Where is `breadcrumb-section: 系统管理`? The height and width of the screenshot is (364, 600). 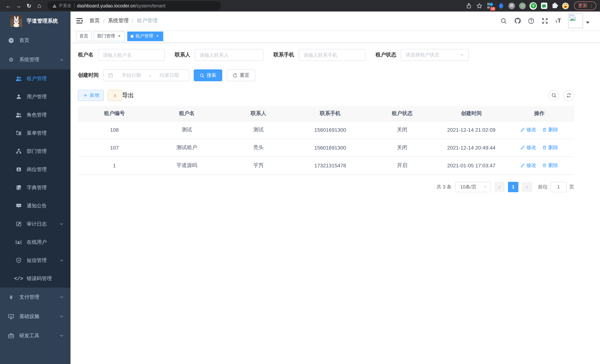
breadcrumb-section: 系统管理 is located at coordinates (118, 21).